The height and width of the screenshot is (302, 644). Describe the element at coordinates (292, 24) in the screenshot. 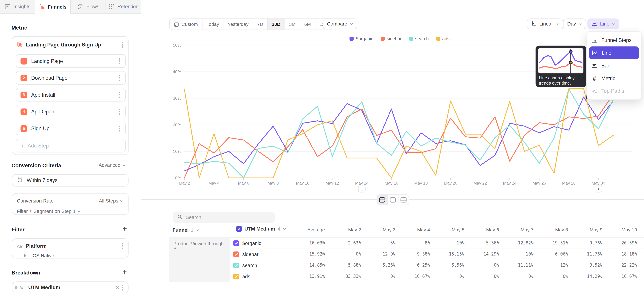

I see `range-3m: 3M` at that location.